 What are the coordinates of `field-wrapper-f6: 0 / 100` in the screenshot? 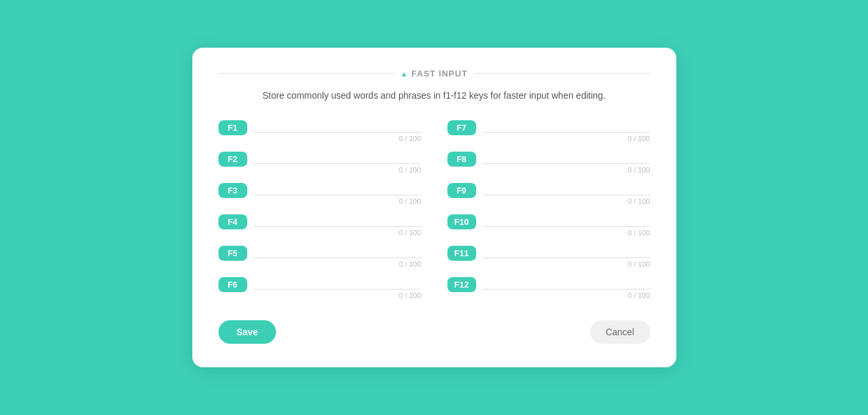 It's located at (338, 286).